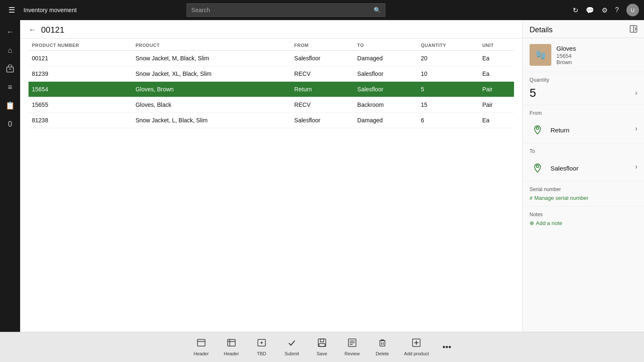 This screenshot has width=644, height=362. Describe the element at coordinates (10, 106) in the screenshot. I see `sidebar-item-tasks: 📋` at that location.